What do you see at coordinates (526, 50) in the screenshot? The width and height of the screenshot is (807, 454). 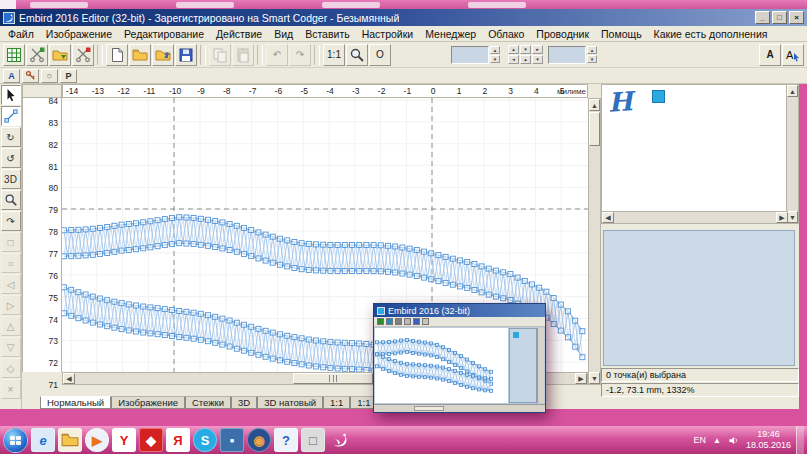 I see `mini-controls-1: ▾` at bounding box center [526, 50].